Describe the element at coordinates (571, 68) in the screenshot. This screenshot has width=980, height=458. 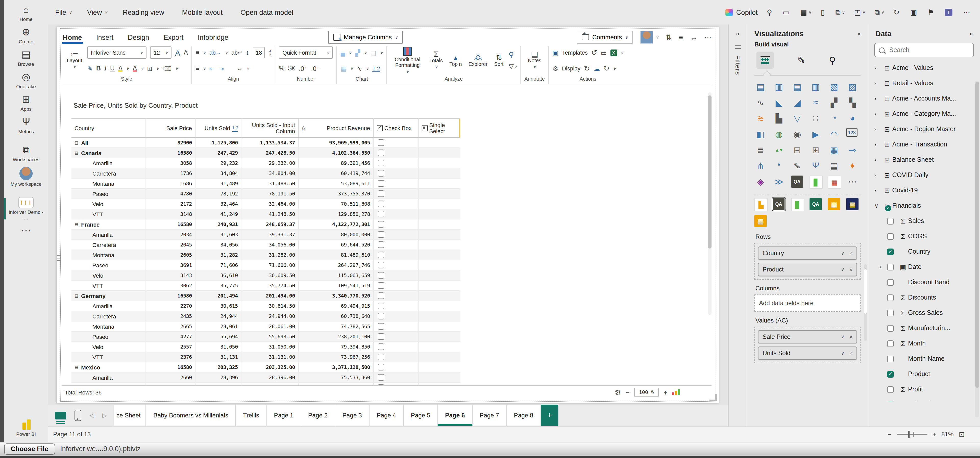
I see `display-label: Display` at that location.